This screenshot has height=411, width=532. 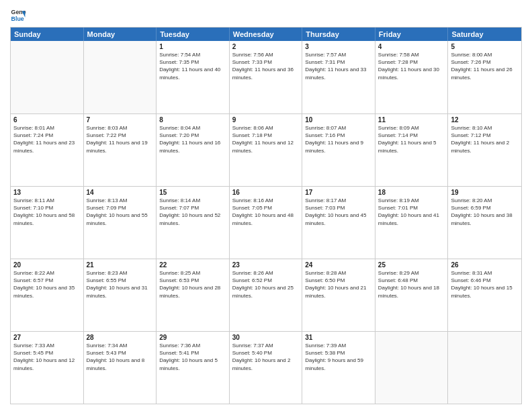 What do you see at coordinates (412, 223) in the screenshot?
I see `day-cell-18: 18Sunrise: 8:19 AMSunset: 7:01 PMDayligh…` at bounding box center [412, 223].